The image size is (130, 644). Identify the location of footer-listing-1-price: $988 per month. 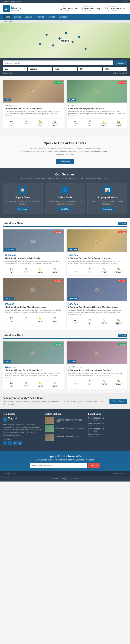
(70, 418).